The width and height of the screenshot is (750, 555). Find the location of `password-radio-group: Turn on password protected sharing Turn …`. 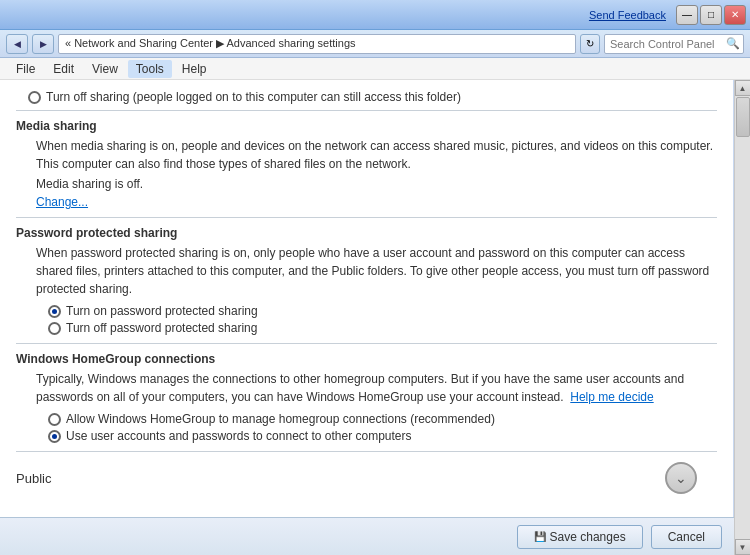

password-radio-group: Turn on password protected sharing Turn … is located at coordinates (382, 320).